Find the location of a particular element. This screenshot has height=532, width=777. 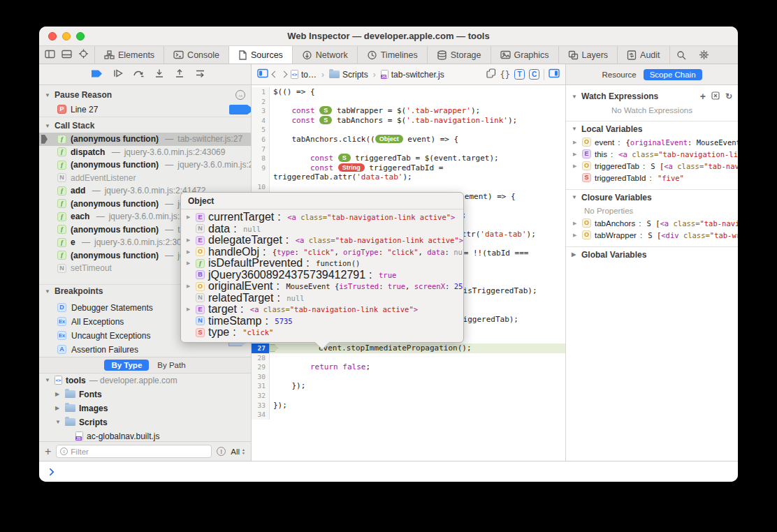

local-variables-header: ▼ Local Variables is located at coordinates (652, 128).